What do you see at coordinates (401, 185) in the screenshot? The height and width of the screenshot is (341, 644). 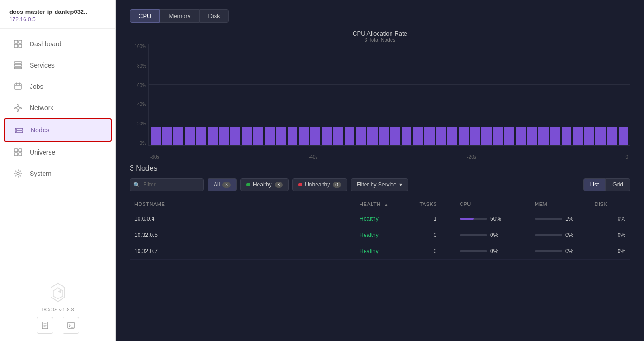 I see `chevron-down-icon: ▾` at bounding box center [401, 185].